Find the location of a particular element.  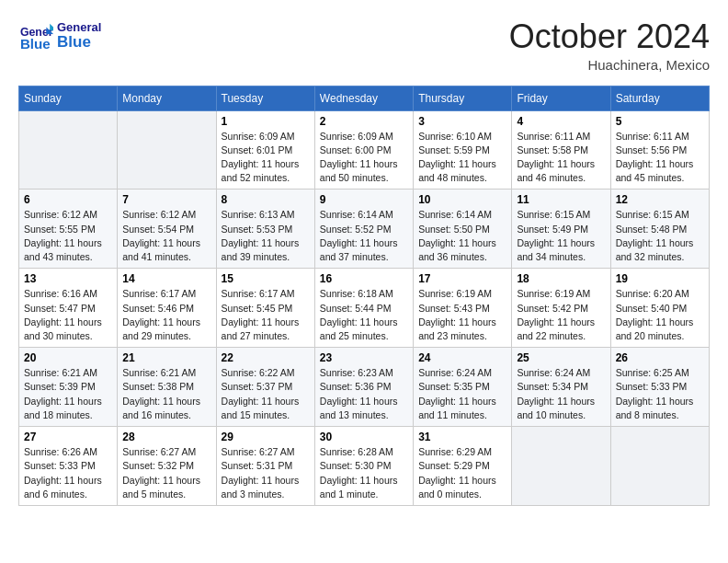

header: General Blue General Blue October 2024 H… is located at coordinates (364, 46).